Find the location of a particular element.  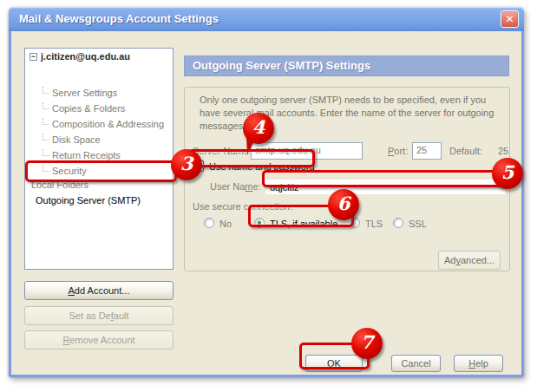

tree-item-label: Local Folders is located at coordinates (60, 185).